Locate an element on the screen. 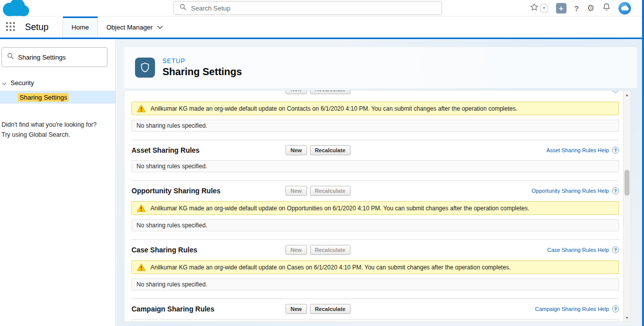 The height and width of the screenshot is (326, 644). sidebar-item-sharing-settings: Sharing Settings is located at coordinates (58, 97).